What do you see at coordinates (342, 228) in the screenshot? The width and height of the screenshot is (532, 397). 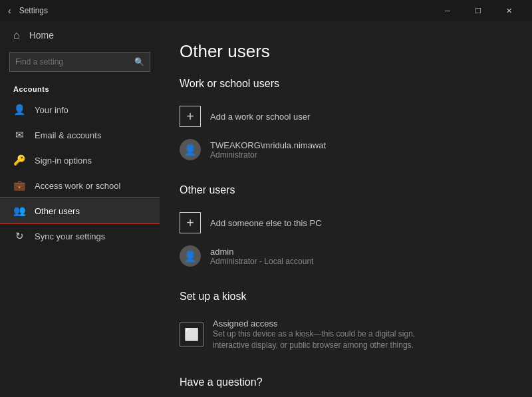 I see `other-users-section: Other users + Add someone else to this P…` at bounding box center [342, 228].